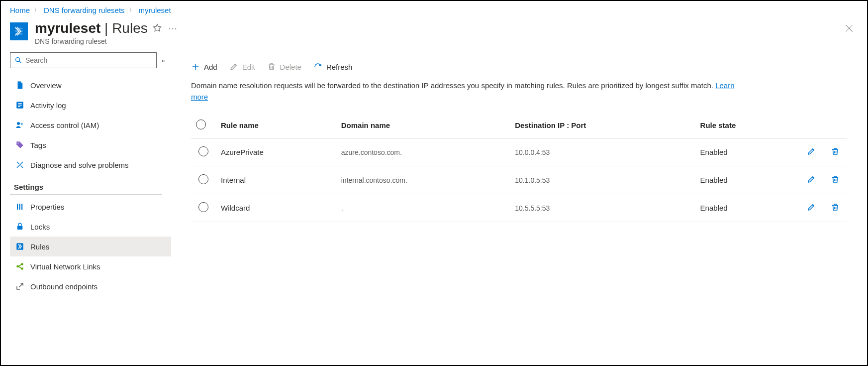  Describe the element at coordinates (40, 247) in the screenshot. I see `sidebar-item-label: Rules` at that location.